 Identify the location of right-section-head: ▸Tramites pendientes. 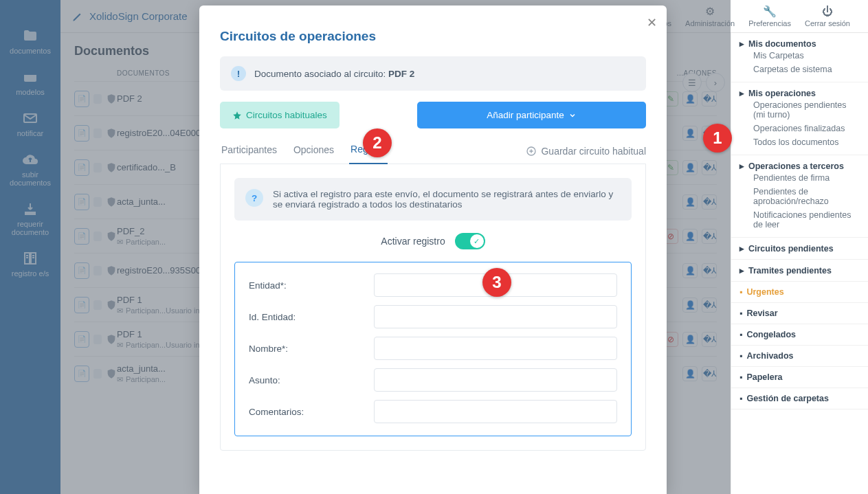
(800, 271).